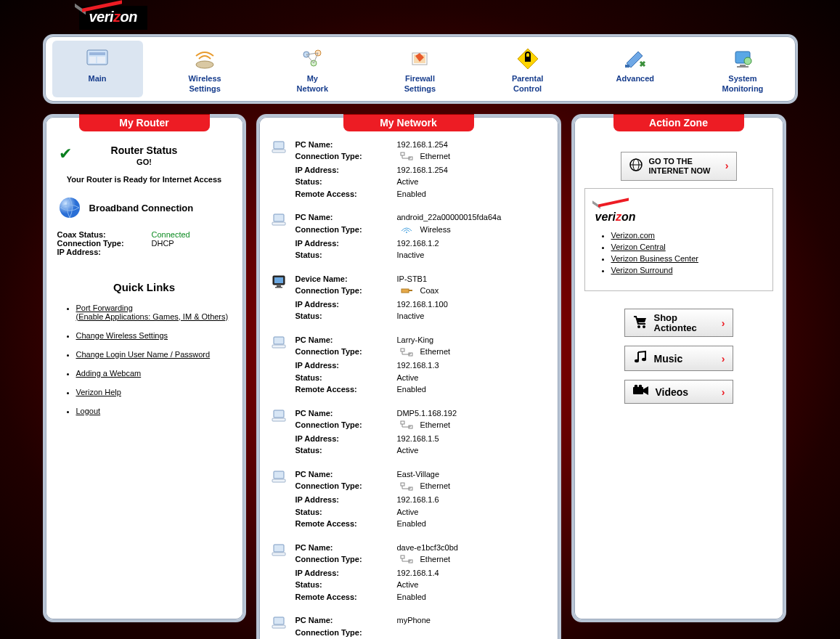 The image size is (840, 639). What do you see at coordinates (109, 373) in the screenshot?
I see `quick-link: Adding a Webcam` at bounding box center [109, 373].